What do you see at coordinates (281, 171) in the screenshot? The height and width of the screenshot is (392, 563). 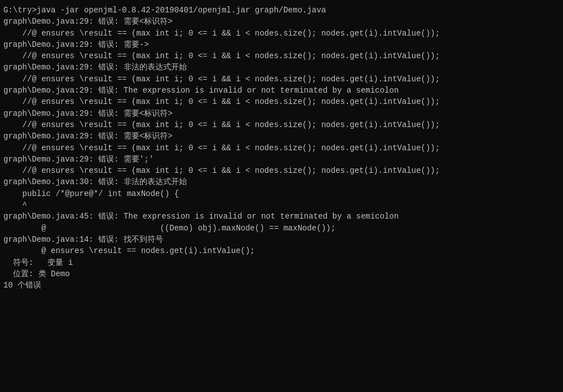 I see `terminal-line-err7-code: //@ ensures \result == (max int i; 0 <= …` at bounding box center [281, 171].